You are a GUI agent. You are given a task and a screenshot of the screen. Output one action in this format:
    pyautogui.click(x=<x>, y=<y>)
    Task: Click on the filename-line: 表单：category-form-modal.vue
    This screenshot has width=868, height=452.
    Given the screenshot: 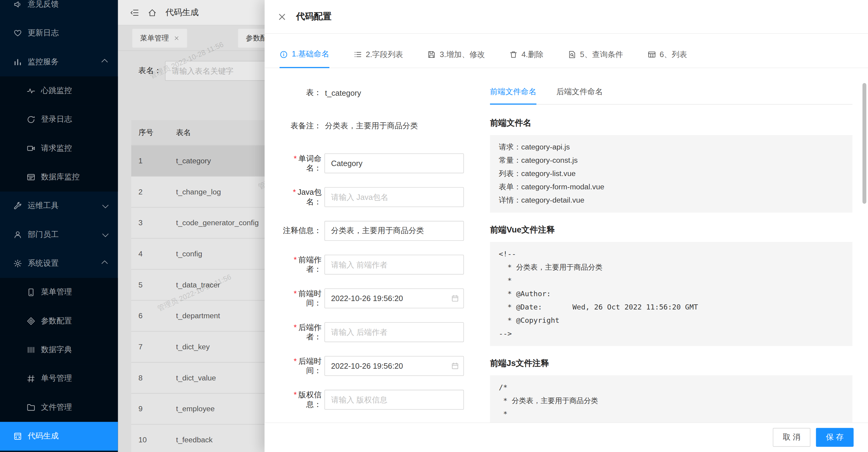 What is the action you would take?
    pyautogui.click(x=671, y=187)
    